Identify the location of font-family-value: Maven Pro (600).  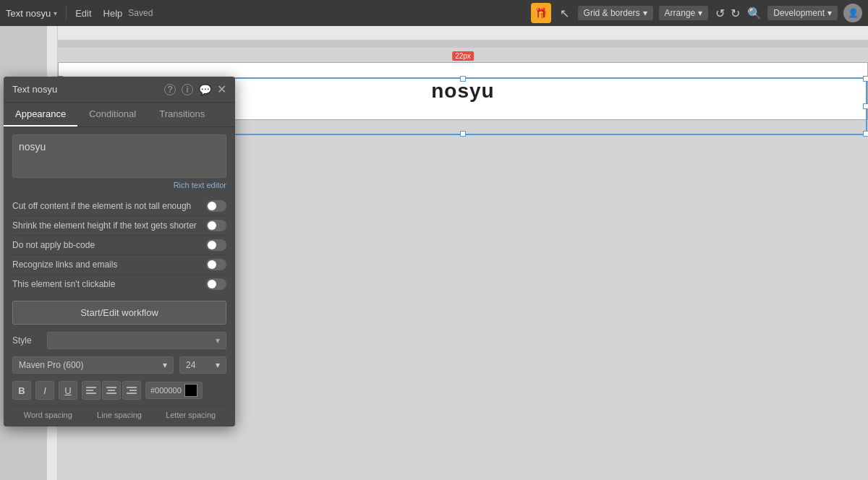
(51, 365).